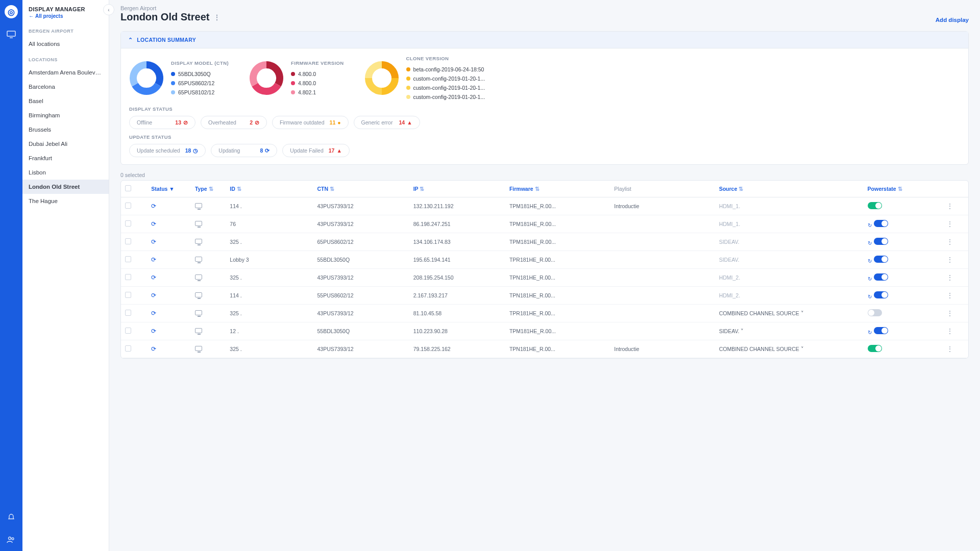 This screenshot has height=551, width=980. Describe the element at coordinates (200, 92) in the screenshot. I see `legend-item: 65PUS8102/12` at that location.